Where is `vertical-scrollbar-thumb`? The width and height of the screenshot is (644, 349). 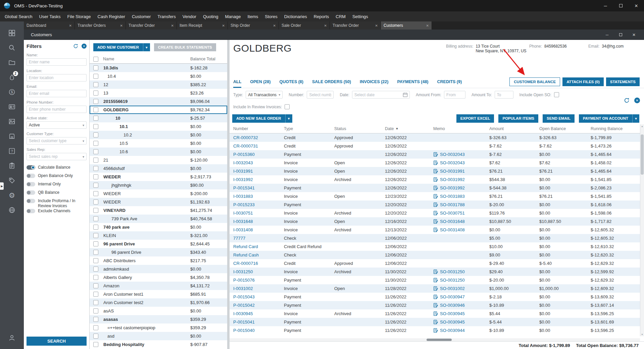 vertical-scrollbar-thumb is located at coordinates (642, 155).